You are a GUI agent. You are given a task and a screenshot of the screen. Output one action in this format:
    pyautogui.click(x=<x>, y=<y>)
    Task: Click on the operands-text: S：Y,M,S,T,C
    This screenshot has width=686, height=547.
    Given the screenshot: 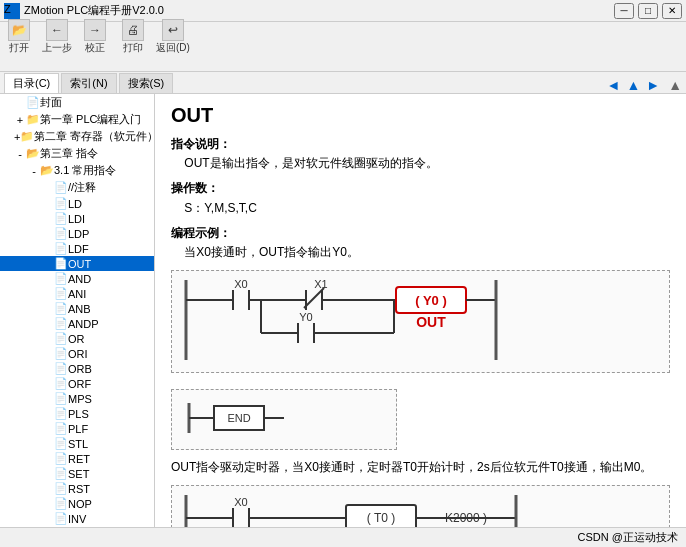 What is the action you would take?
    pyautogui.click(x=214, y=208)
    